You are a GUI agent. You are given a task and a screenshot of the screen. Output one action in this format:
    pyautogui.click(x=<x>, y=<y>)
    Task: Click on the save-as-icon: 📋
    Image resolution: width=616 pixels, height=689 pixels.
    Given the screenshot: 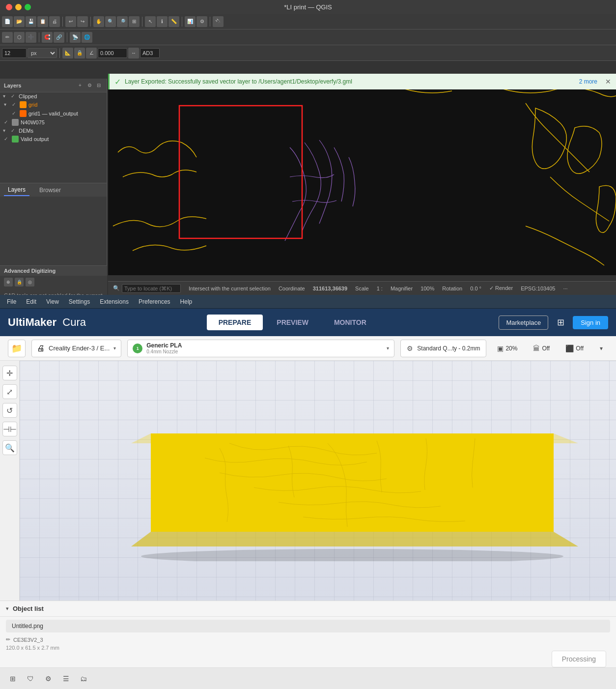 What is the action you would take?
    pyautogui.click(x=43, y=22)
    